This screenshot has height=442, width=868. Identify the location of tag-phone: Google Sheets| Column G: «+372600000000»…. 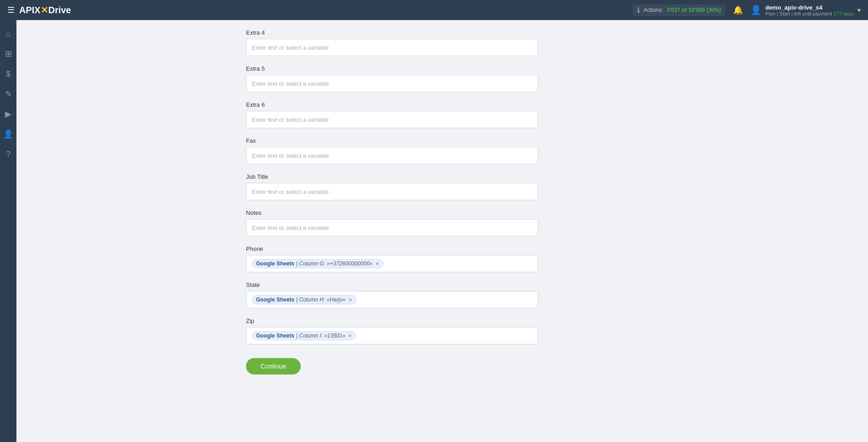
(318, 264).